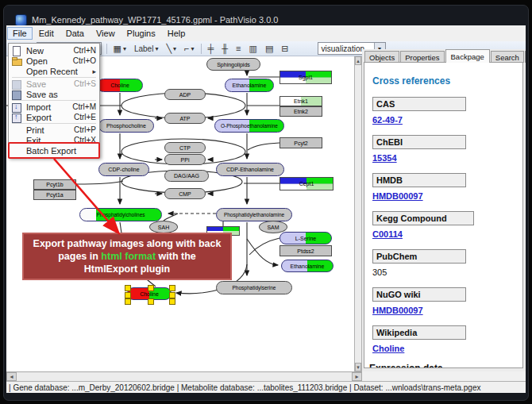 The height and width of the screenshot is (404, 532). I want to click on stack-vertical-icon: ≡, so click(238, 49).